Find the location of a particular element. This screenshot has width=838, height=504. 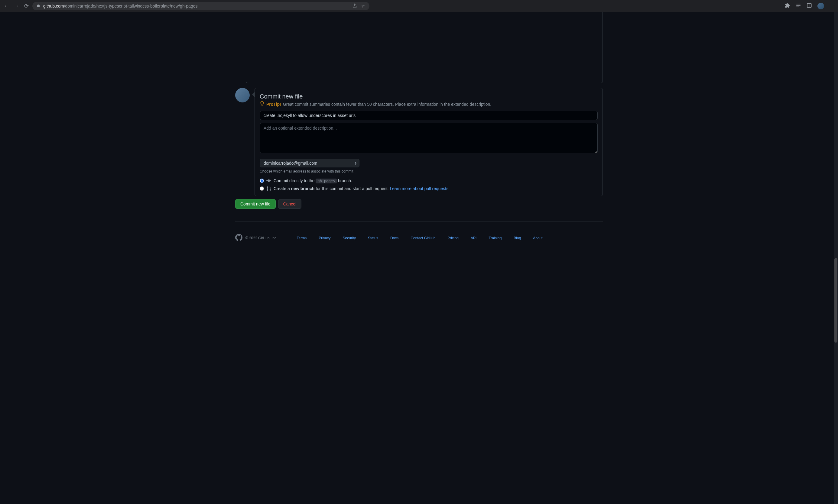

git-pull-request-icon is located at coordinates (269, 188).